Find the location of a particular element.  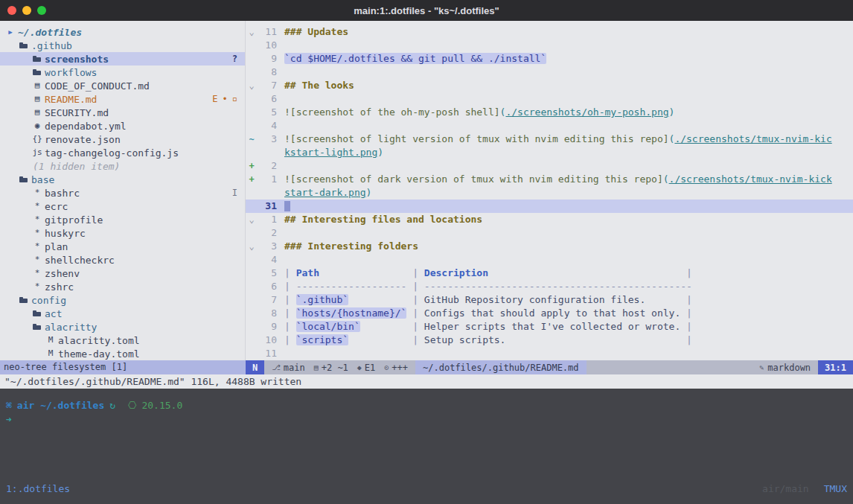

tree-item-label: CODE_OF_CONDUCT.md is located at coordinates (97, 86).